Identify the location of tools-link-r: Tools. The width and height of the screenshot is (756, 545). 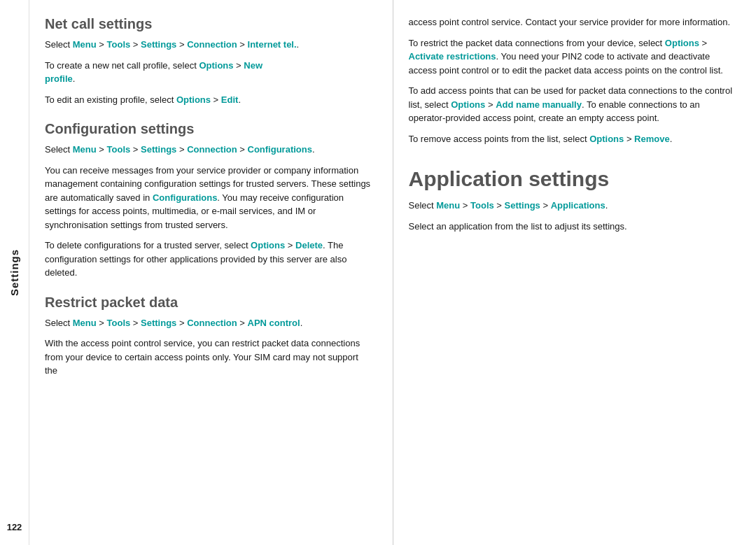
(119, 323).